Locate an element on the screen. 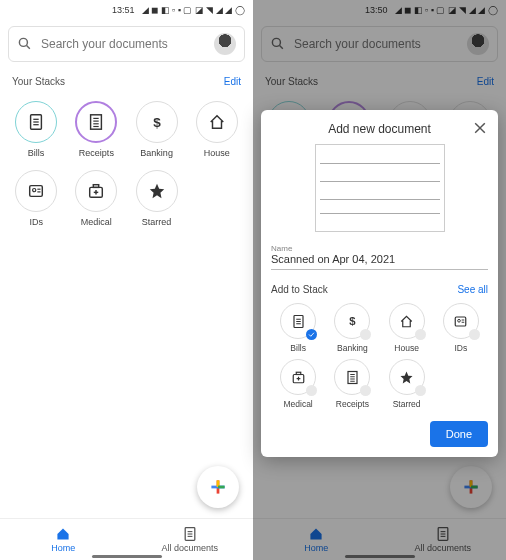  sheet-stack-banking: Banking is located at coordinates (352, 328).